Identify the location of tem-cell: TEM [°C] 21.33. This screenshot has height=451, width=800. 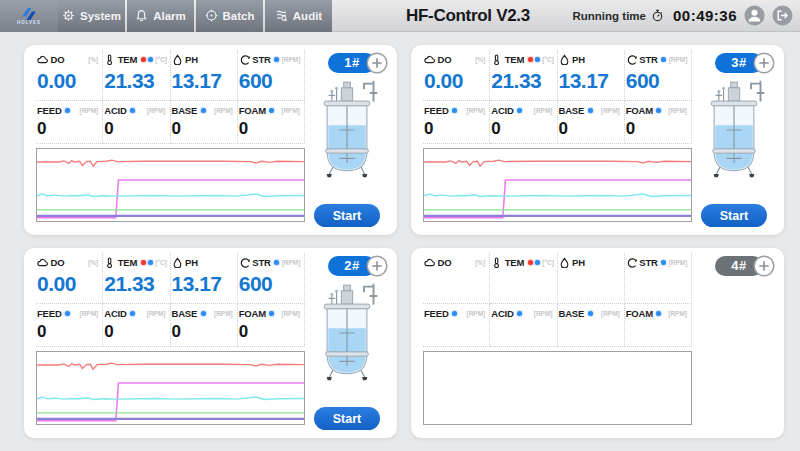
(136, 76).